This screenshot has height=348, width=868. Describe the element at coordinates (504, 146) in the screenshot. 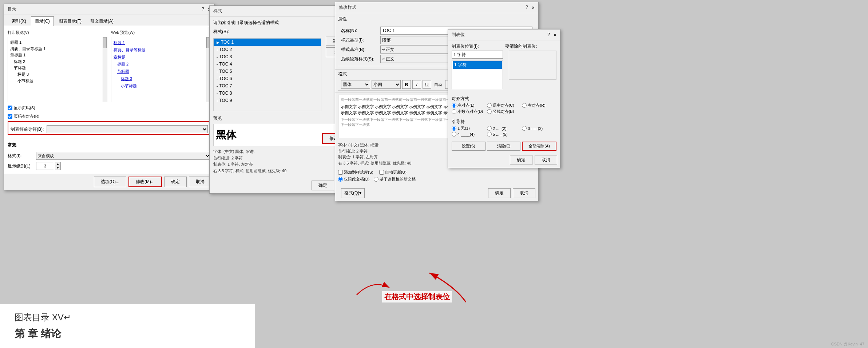

I see `tabstop-btn-row: 设置(S) 清除(E) 全部清除(A)` at that location.